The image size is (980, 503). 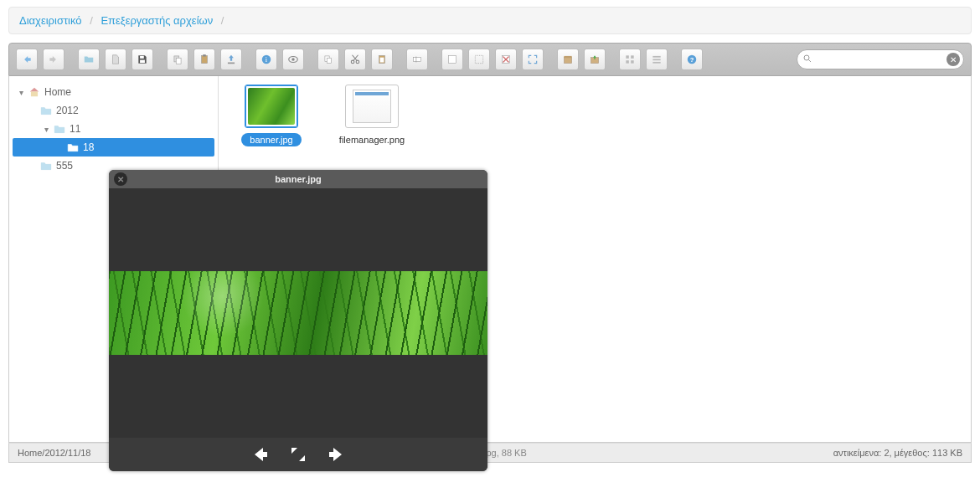 I want to click on help-button: ?, so click(x=692, y=59).